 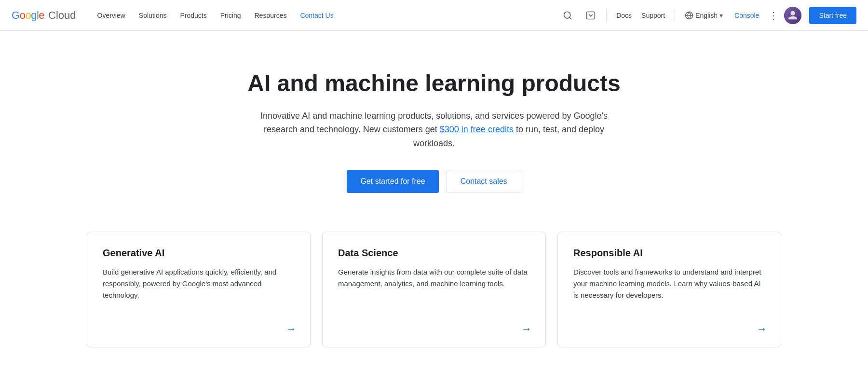 I want to click on nav-contact-us: Contact Us, so click(x=316, y=15).